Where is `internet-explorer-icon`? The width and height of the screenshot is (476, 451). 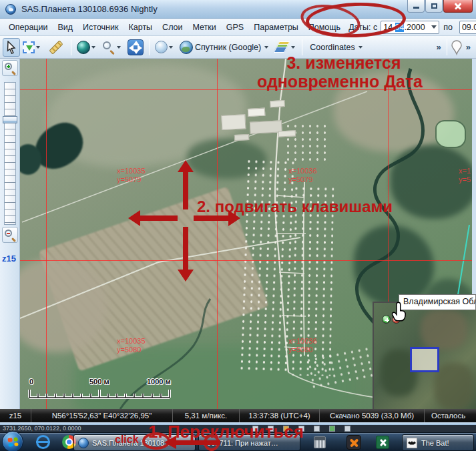 internet-explorer-icon is located at coordinates (43, 442).